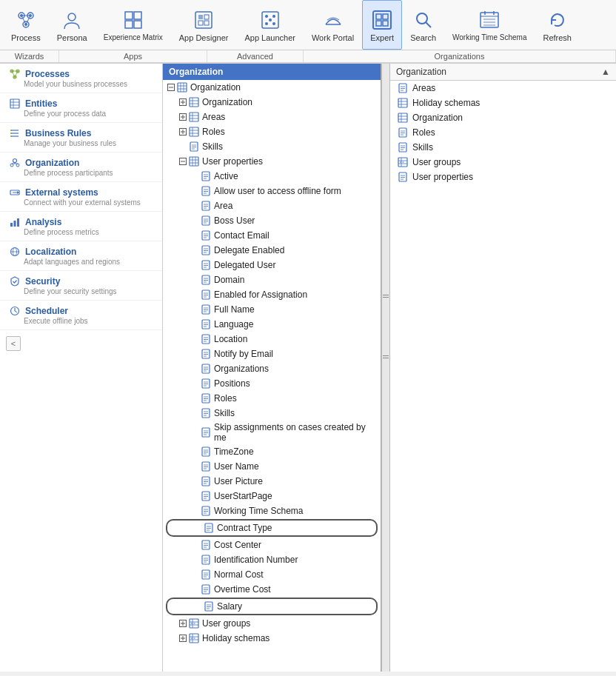 Image resolution: width=616 pixels, height=676 pixels. What do you see at coordinates (194, 147) in the screenshot?
I see `tree-icon-skills` at bounding box center [194, 147].